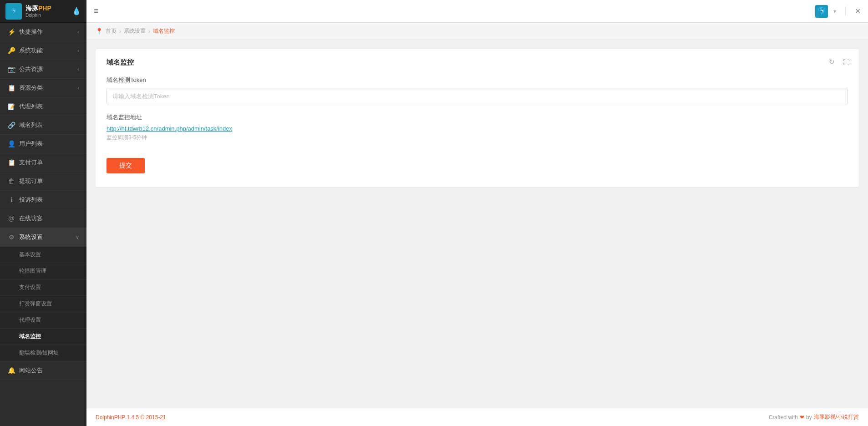  I want to click on sidebar-item-proxy-settings: 代理设置, so click(43, 320).